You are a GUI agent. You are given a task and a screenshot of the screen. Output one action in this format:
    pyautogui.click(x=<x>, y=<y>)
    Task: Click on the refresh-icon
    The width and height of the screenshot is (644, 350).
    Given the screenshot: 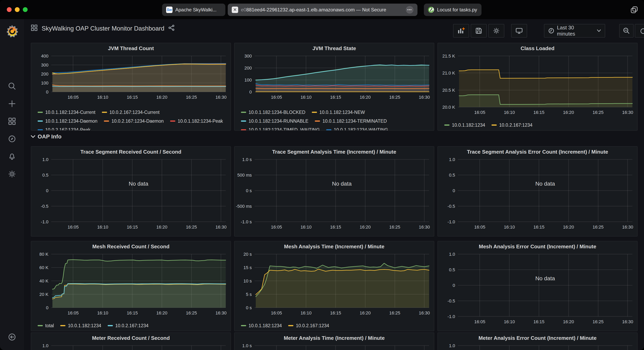 What is the action you would take?
    pyautogui.click(x=640, y=31)
    